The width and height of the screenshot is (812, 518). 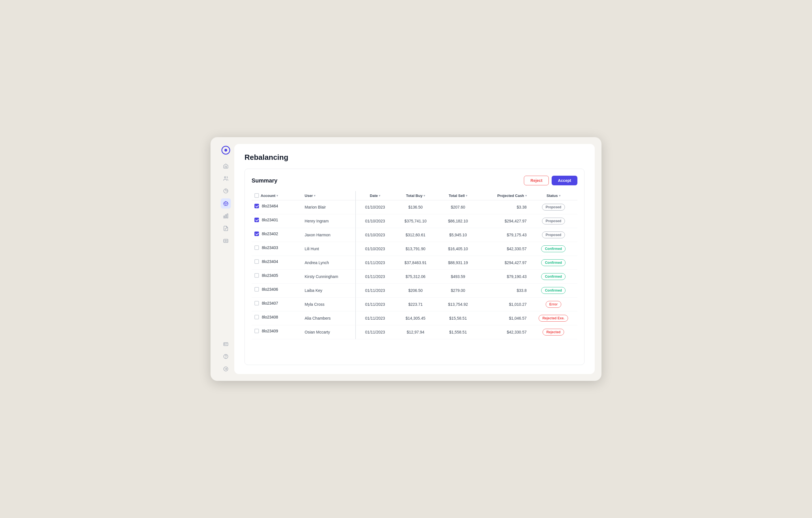 I want to click on logo, so click(x=226, y=150).